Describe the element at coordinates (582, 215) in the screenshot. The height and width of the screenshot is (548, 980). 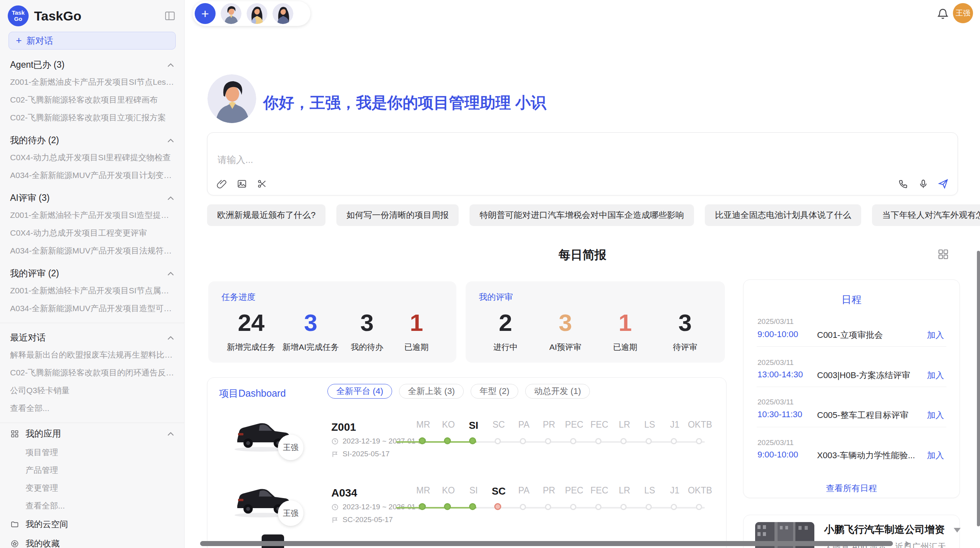
I see `suggestion-chip: 特朗普可能对进口汽车增税会对中国车企造成哪些影响` at that location.